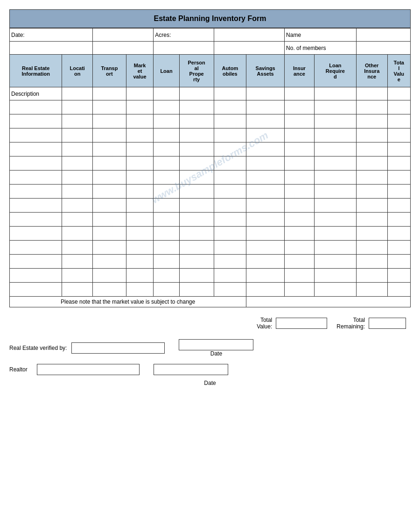 This screenshot has height=526, width=420. What do you see at coordinates (383, 48) in the screenshot?
I see `no-of-members-value` at bounding box center [383, 48].